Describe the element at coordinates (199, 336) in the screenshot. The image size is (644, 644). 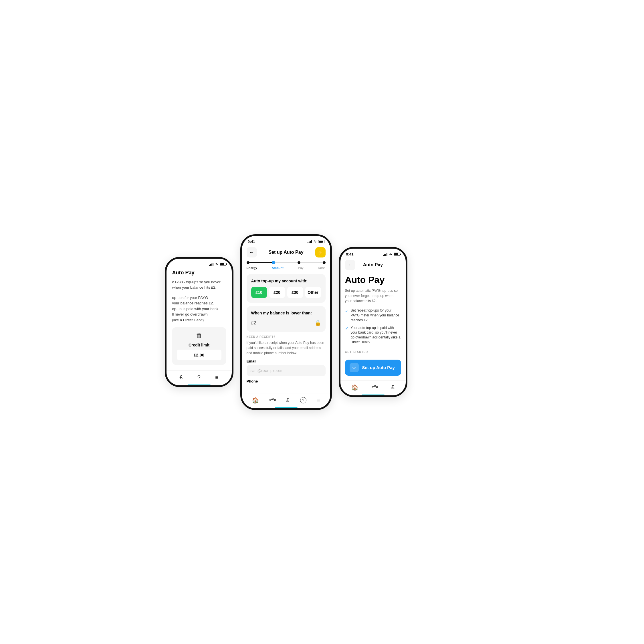
I see `trash-icon: 🗑` at that location.